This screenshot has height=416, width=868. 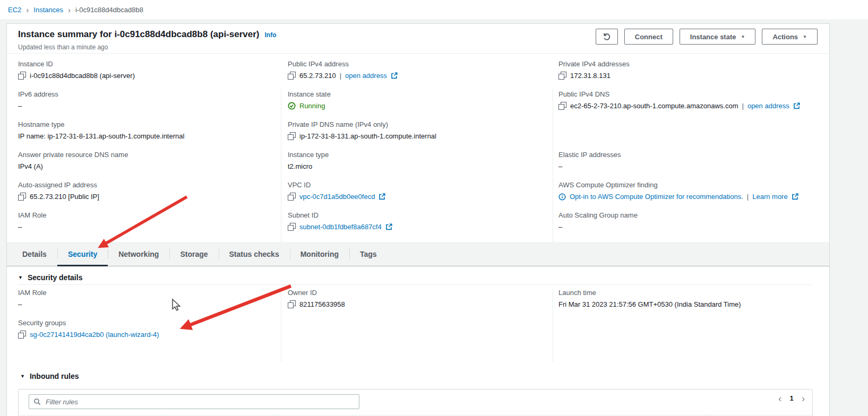 I want to click on connect-button-label: Connect, so click(x=649, y=37).